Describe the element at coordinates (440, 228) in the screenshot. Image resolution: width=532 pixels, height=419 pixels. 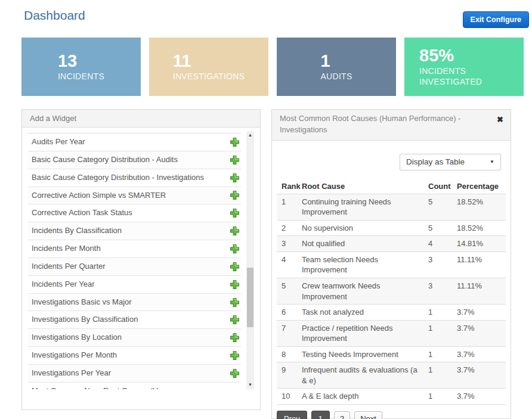
I see `cell-count: 5` at that location.